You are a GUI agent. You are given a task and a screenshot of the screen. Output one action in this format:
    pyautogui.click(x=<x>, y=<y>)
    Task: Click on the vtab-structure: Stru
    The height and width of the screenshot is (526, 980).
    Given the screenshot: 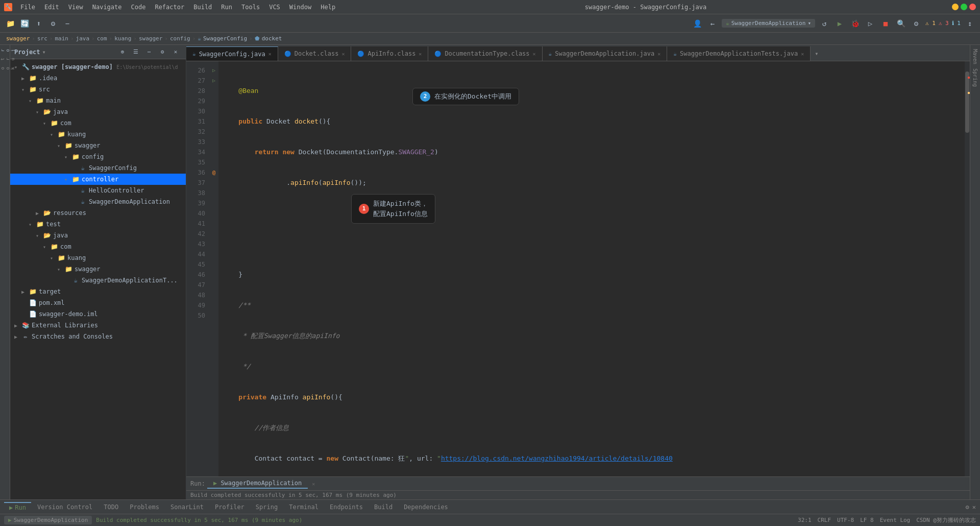 What is the action you would take?
    pyautogui.click(x=8, y=59)
    